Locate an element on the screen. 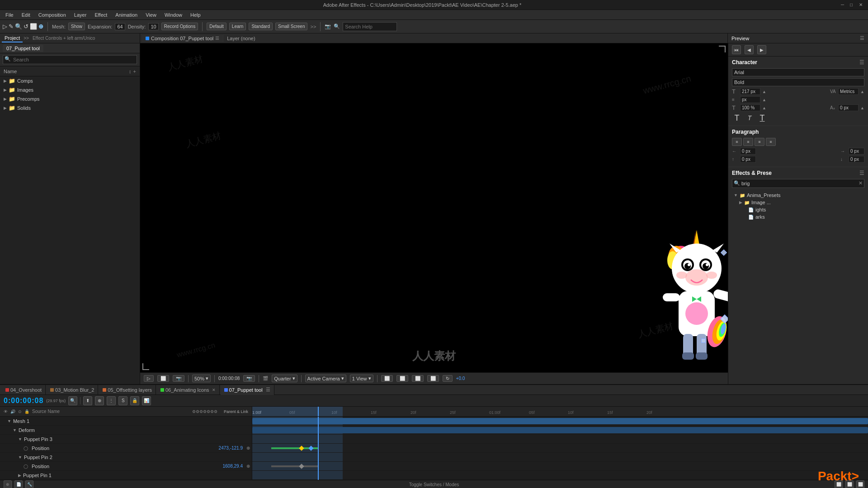  expand-mesh1: ▼ is located at coordinates (9, 421).